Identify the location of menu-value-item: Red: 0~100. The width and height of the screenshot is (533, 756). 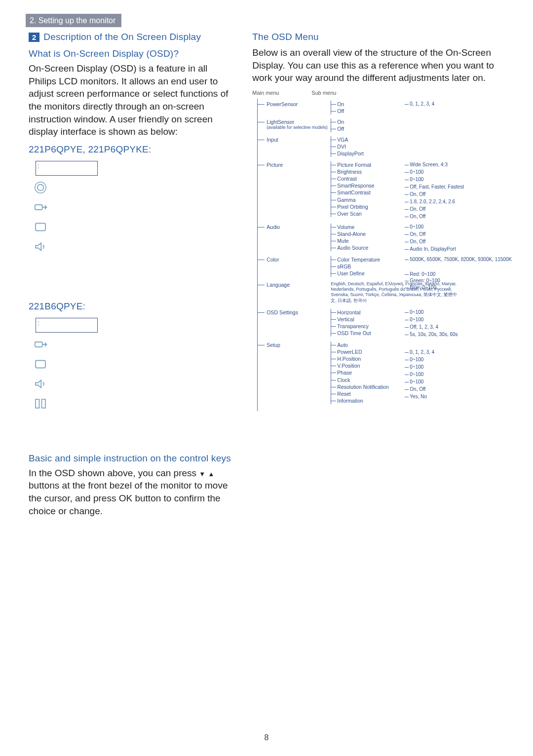
(461, 274).